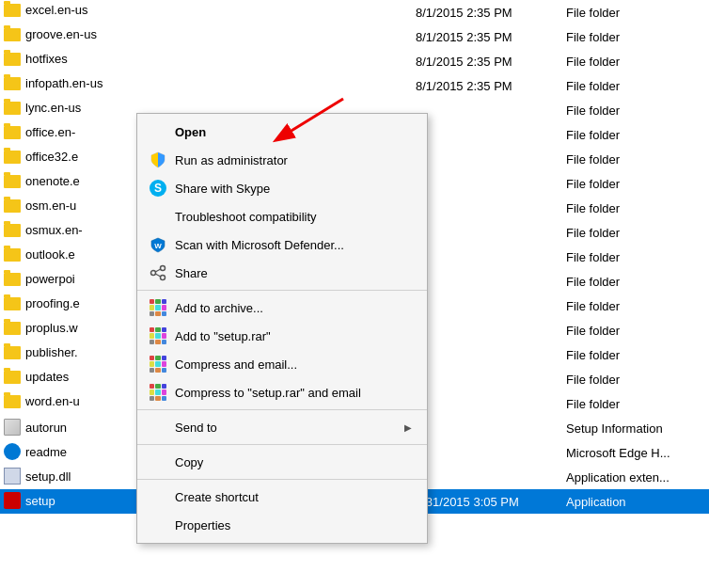  Describe the element at coordinates (293, 525) in the screenshot. I see `menu-item-label: Properties` at that location.